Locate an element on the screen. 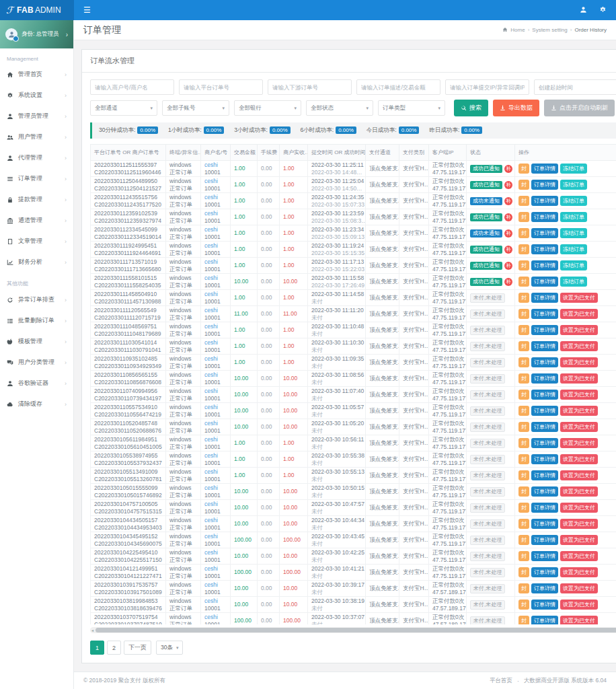 This screenshot has height=689, width=616. scrollbar-thumb is located at coordinates (356, 630).